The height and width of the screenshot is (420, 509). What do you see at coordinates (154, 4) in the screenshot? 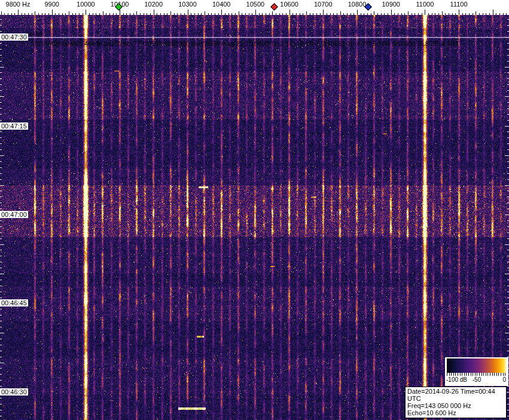
I see `freq-tick-label: 10200` at bounding box center [154, 4].